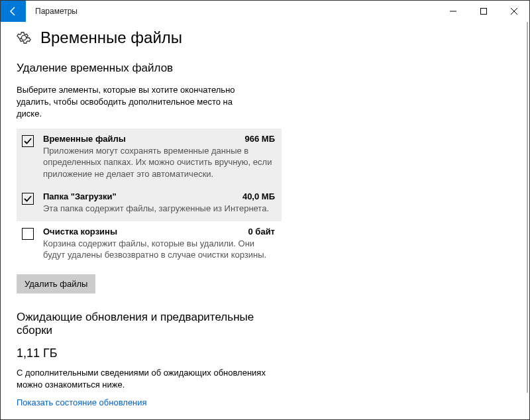 Image resolution: width=530 pixels, height=420 pixels. Describe the element at coordinates (258, 196) in the screenshot. I see `item-size: 40,0 МБ` at that location.